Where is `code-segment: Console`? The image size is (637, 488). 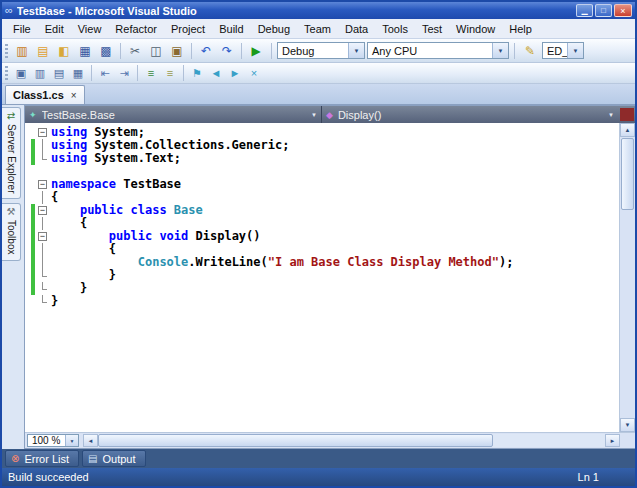 code-segment: Console is located at coordinates (164, 262).